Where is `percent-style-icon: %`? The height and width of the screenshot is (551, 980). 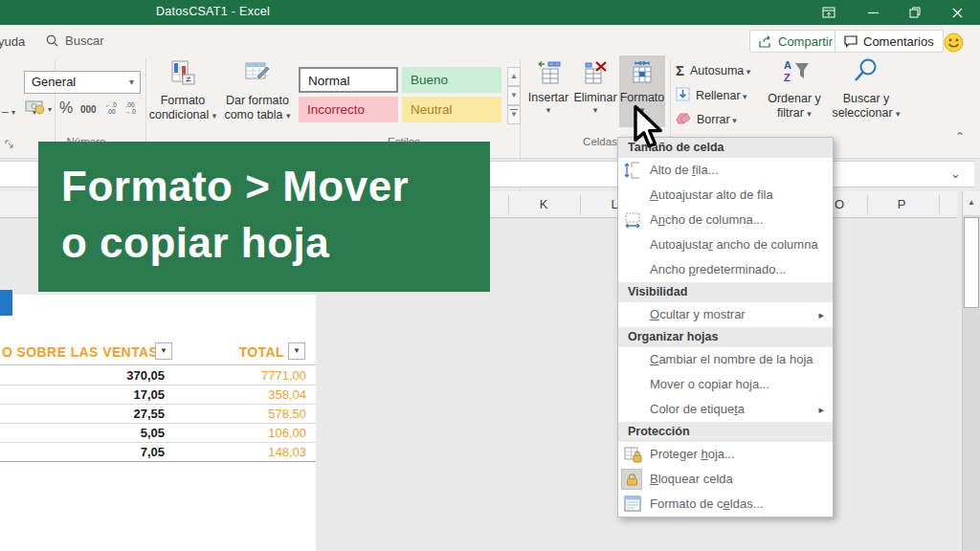
percent-style-icon: % is located at coordinates (66, 108).